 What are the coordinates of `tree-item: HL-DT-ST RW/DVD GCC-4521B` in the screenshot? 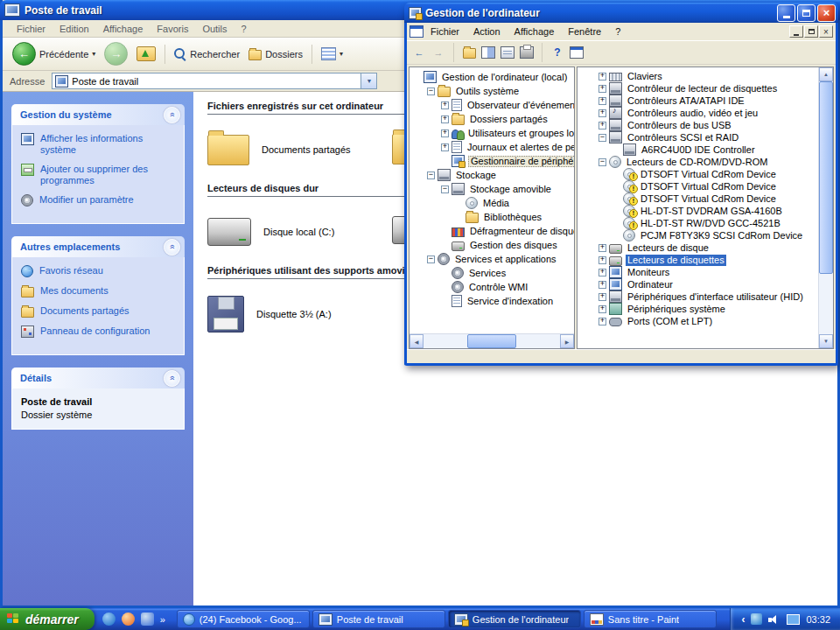 It's located at (700, 223).